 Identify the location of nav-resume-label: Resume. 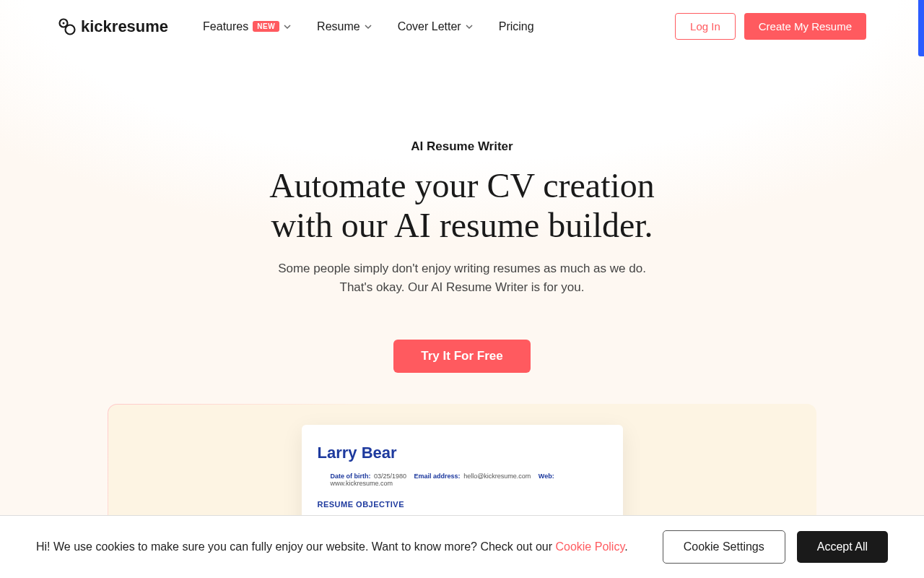
(339, 27).